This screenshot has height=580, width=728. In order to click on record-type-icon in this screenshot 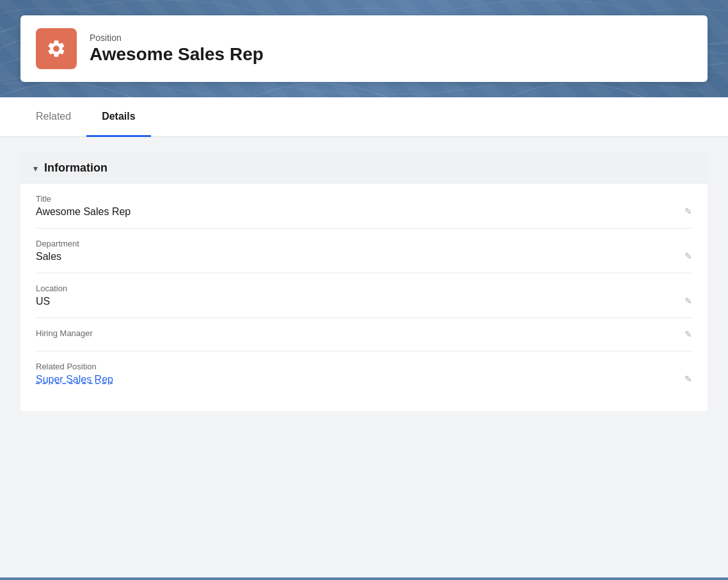, I will do `click(56, 49)`.